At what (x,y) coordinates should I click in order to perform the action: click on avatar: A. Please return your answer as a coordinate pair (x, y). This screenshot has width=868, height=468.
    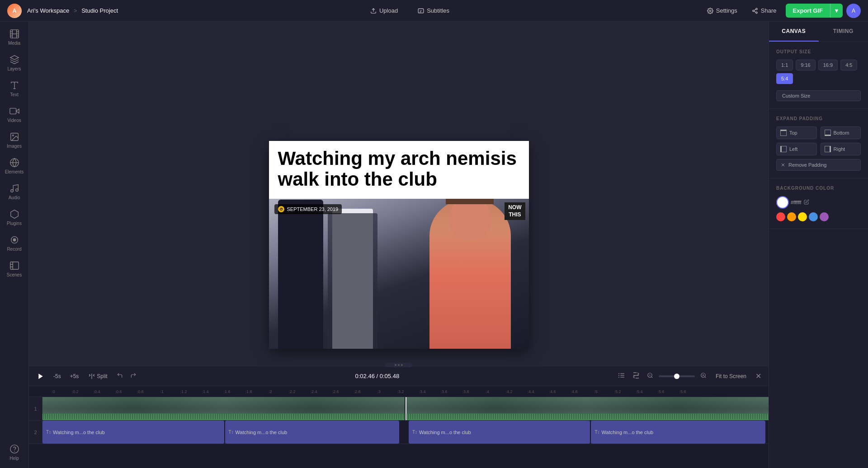
    Looking at the image, I should click on (854, 11).